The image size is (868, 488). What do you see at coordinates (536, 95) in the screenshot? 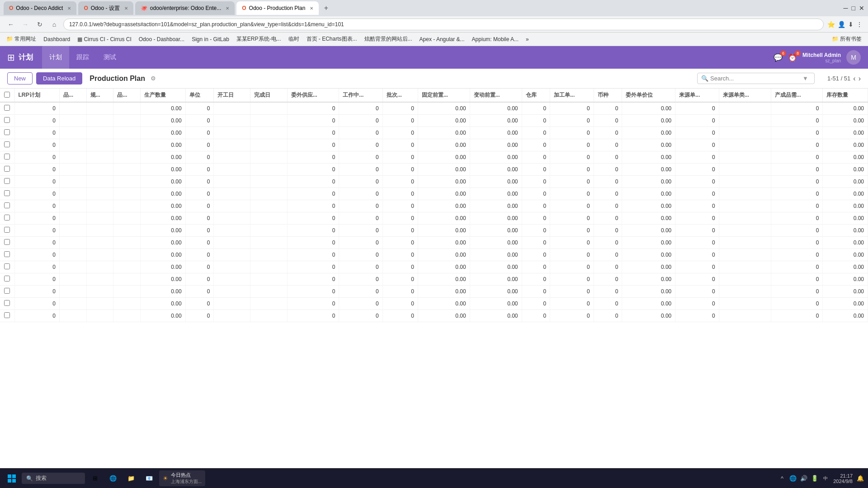
I see `col-warehouse: 仓库` at bounding box center [536, 95].